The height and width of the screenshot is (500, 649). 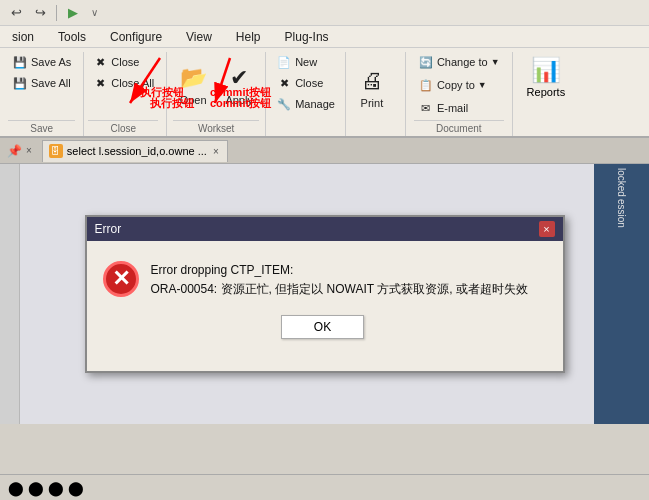 I want to click on change-to-button: 🔄 Change to ▼, so click(x=459, y=62).